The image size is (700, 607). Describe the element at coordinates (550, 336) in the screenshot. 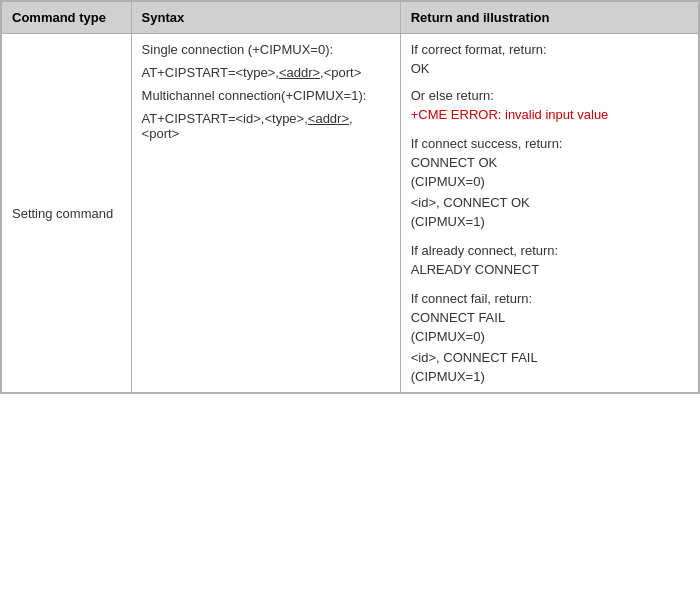

I see `cipmux0-sub2: (CIPMUX=0)` at that location.